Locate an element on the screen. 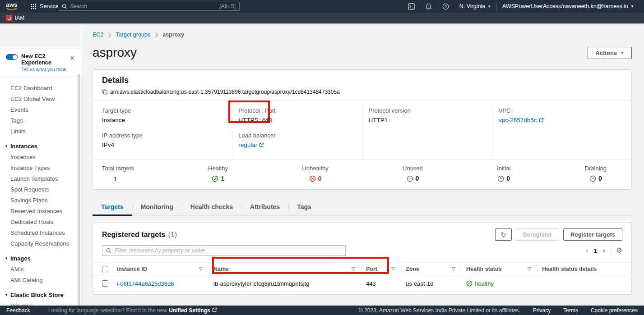 This screenshot has height=315, width=644. tab-targets: Targets is located at coordinates (112, 207).